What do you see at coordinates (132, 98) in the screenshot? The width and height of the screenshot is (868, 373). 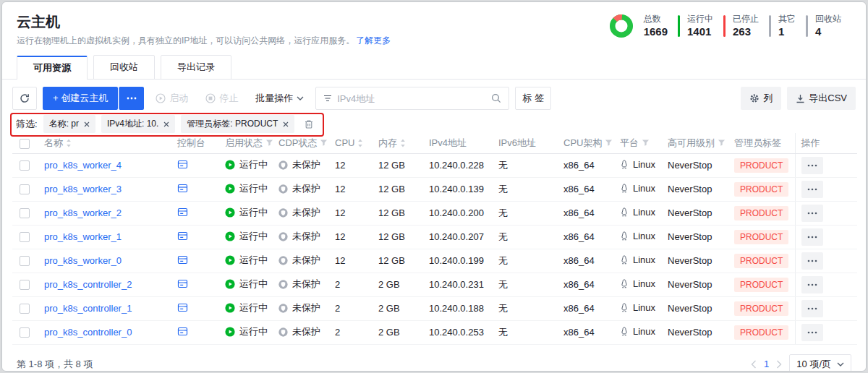 I see `create-more-button` at bounding box center [132, 98].